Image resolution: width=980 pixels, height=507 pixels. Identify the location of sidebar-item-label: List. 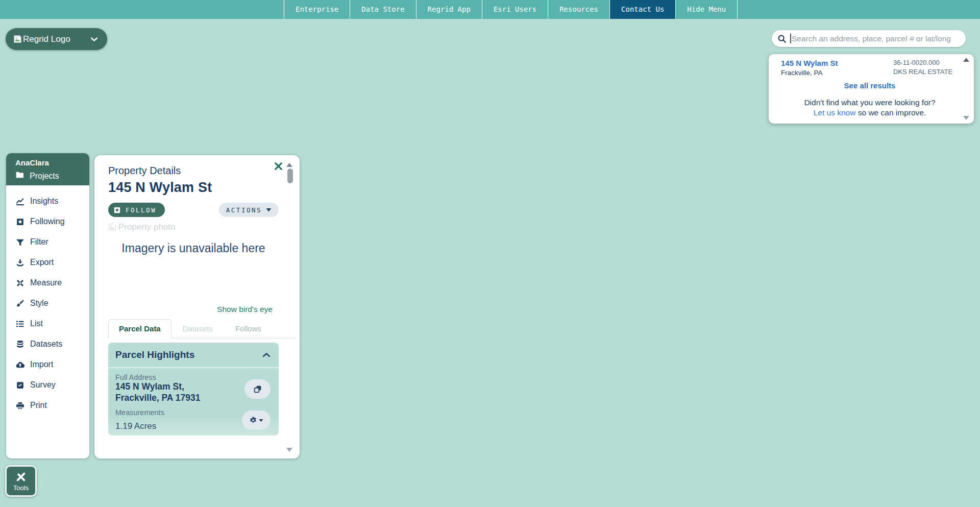
(37, 324).